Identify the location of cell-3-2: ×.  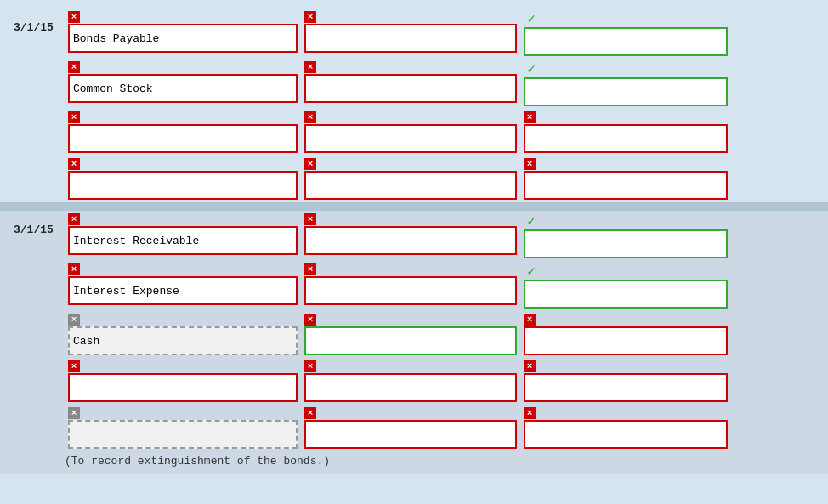
(411, 133).